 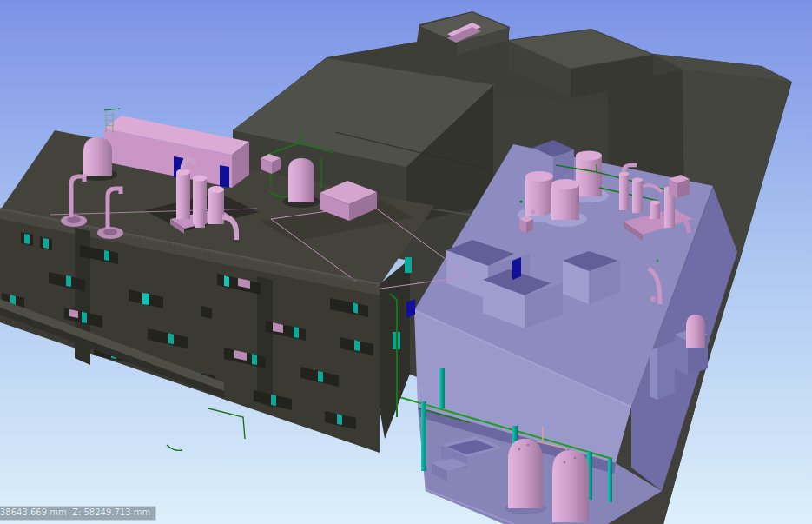 What do you see at coordinates (97, 156) in the screenshot?
I see `roof-dome-tank` at bounding box center [97, 156].